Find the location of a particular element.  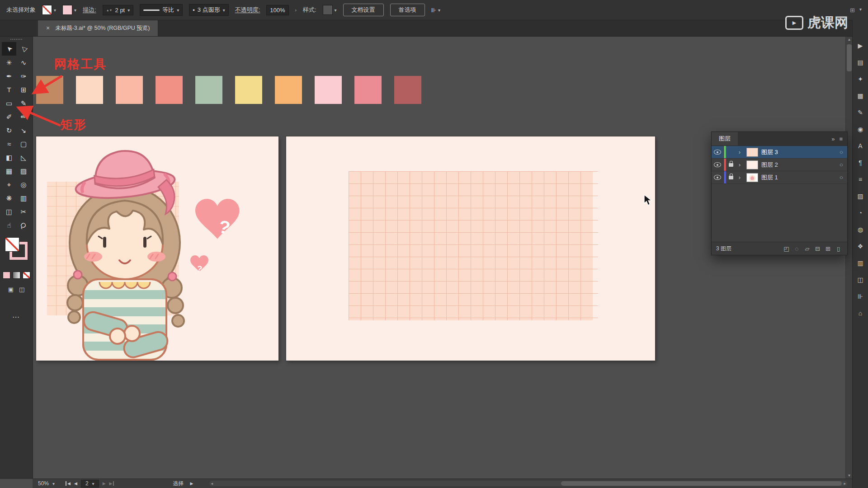

layer-row: ›图层 2○ is located at coordinates (779, 165).